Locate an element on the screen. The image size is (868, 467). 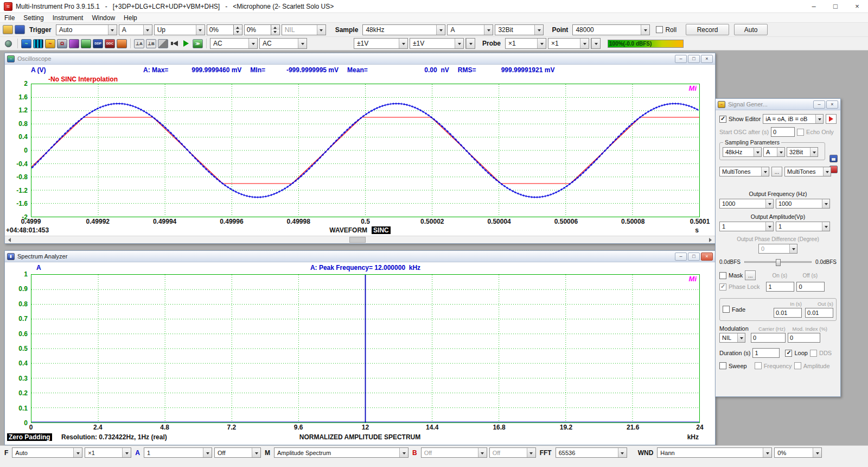
frequency-a-select: 1000 is located at coordinates (746, 204).